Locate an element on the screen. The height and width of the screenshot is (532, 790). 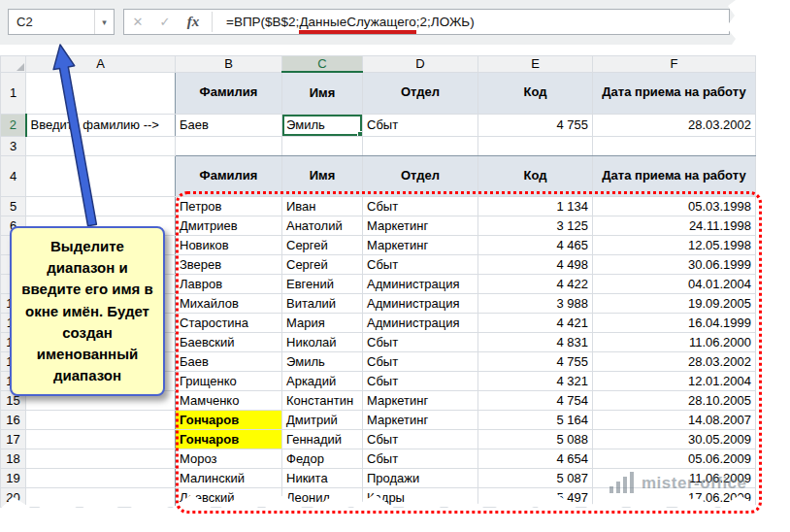
cell-F18: 05.06.2009 is located at coordinates (675, 458).